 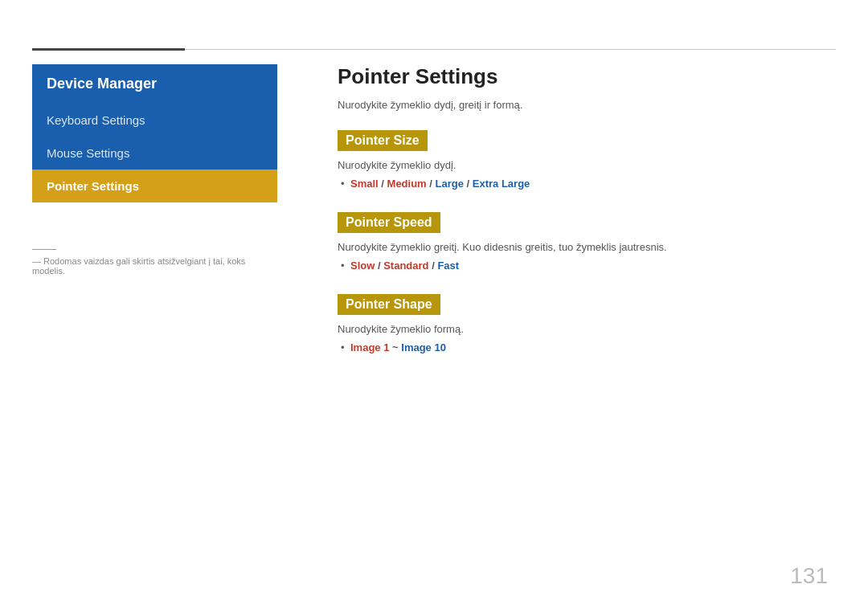 I want to click on pointer-speed-list: Slow / Standard / Fast, so click(x=587, y=265).